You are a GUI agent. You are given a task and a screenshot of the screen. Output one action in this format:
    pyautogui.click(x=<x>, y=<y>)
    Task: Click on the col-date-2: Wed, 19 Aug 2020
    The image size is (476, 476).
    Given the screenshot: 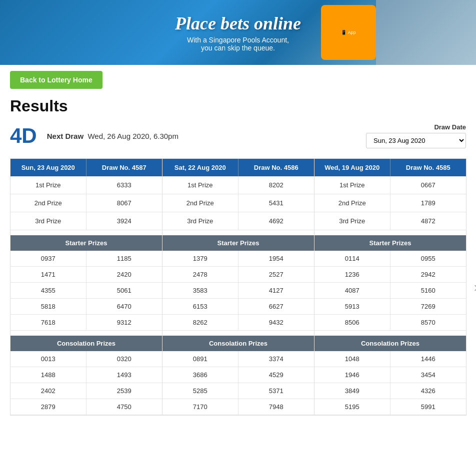 What is the action you would take?
    pyautogui.click(x=352, y=168)
    